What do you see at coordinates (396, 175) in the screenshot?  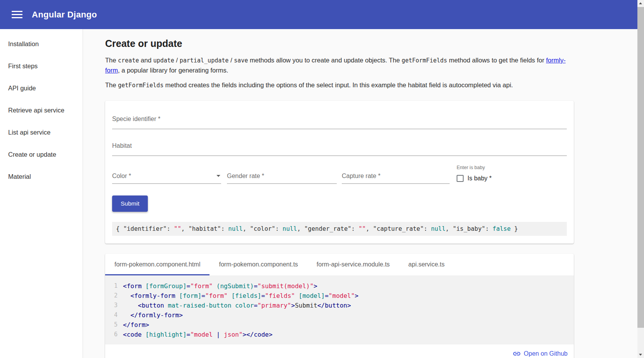 I see `capture-rate-field: Capture rate *` at bounding box center [396, 175].